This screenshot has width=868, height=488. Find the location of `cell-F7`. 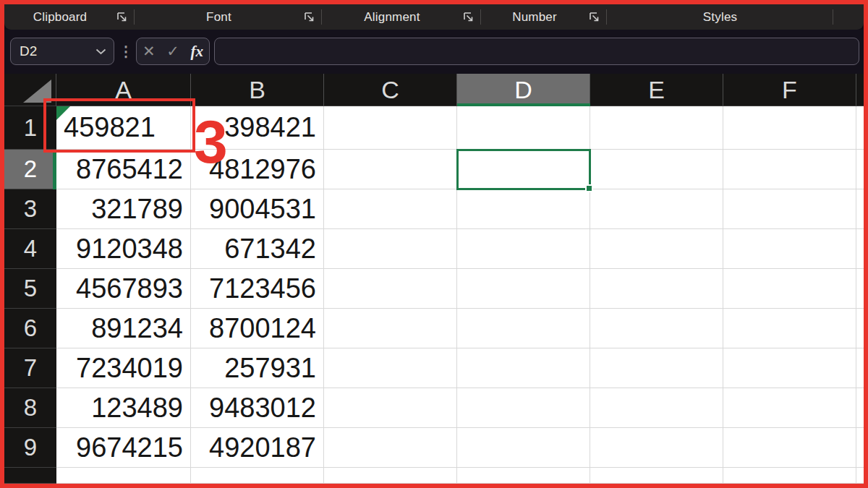

cell-F7 is located at coordinates (790, 369).